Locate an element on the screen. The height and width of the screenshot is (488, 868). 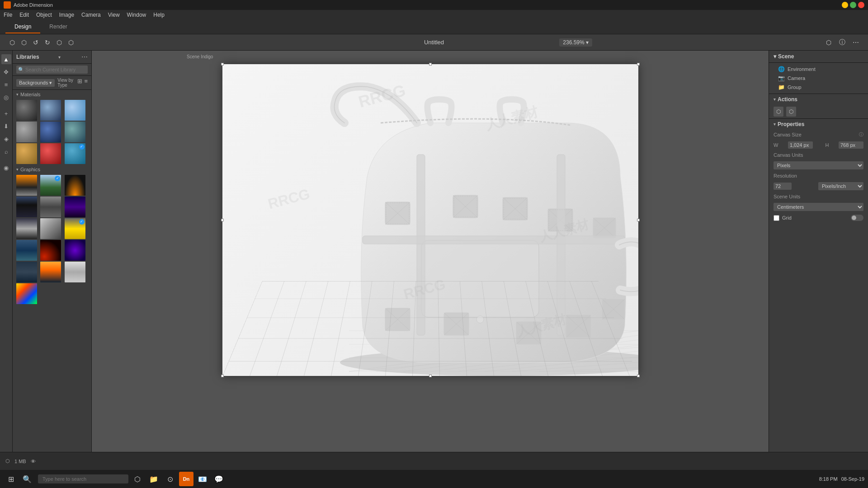
toolbar-icon-6: ⬡ is located at coordinates (71, 42).